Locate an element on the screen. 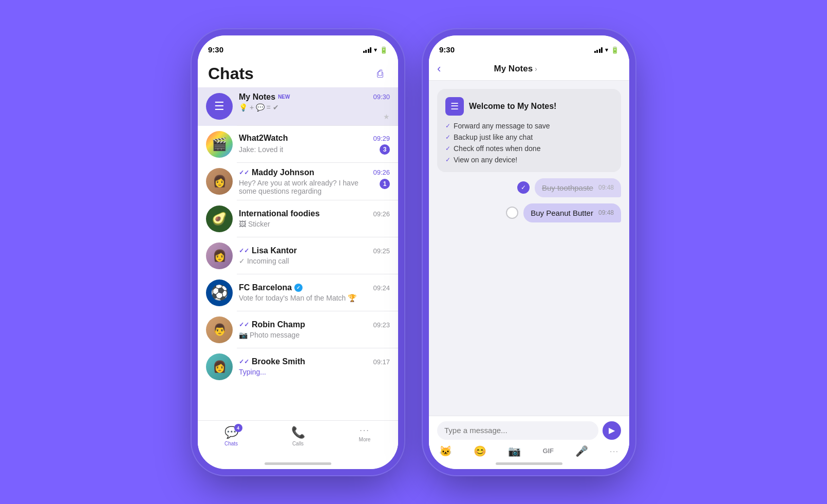 The image size is (827, 504). compose-icon: ⎙ is located at coordinates (380, 74).